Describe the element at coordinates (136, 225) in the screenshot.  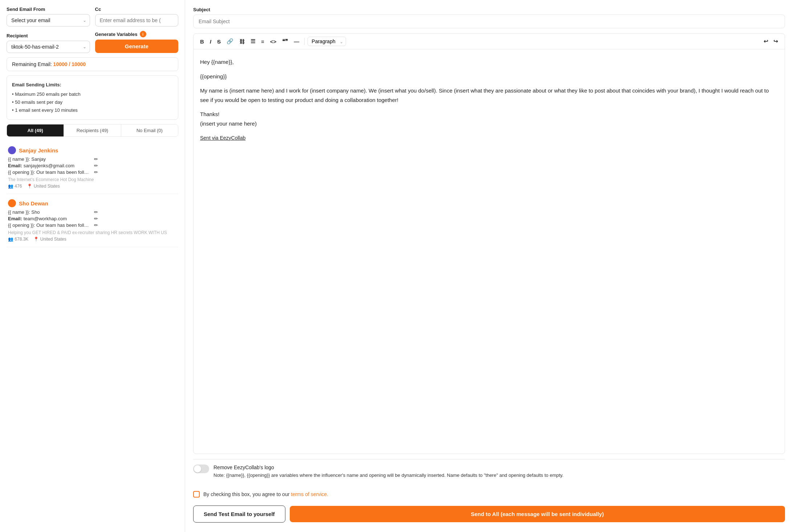
I see `edit-sho-opening-icon: ✏` at that location.